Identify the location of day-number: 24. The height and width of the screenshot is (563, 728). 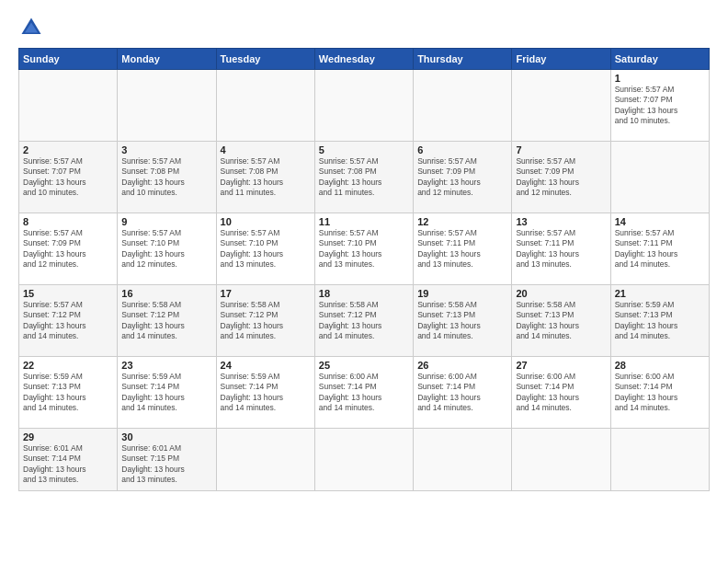
(266, 365).